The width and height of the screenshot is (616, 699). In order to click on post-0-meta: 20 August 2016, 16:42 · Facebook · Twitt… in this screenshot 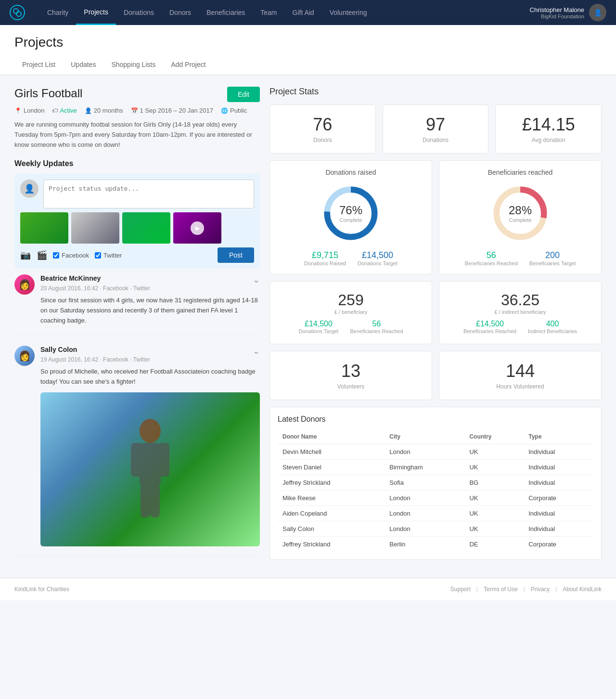, I will do `click(150, 288)`.